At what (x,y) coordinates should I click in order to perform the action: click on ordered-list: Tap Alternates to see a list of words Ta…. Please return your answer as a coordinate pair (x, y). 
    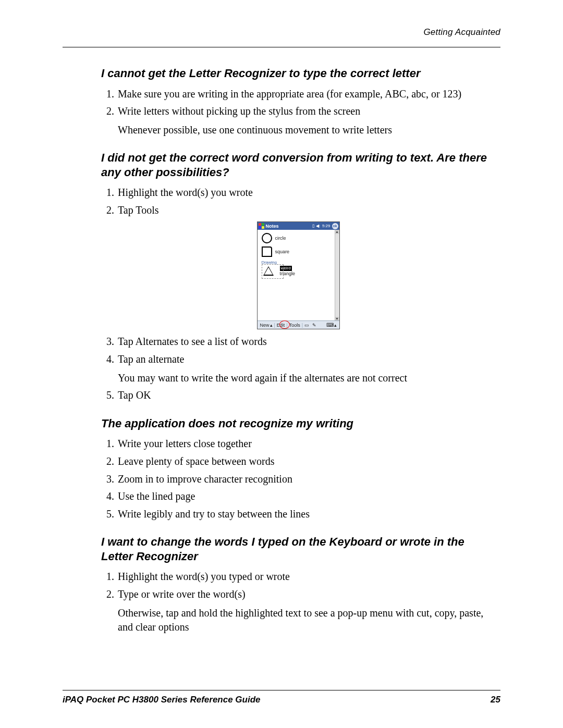
    Looking at the image, I should click on (298, 368).